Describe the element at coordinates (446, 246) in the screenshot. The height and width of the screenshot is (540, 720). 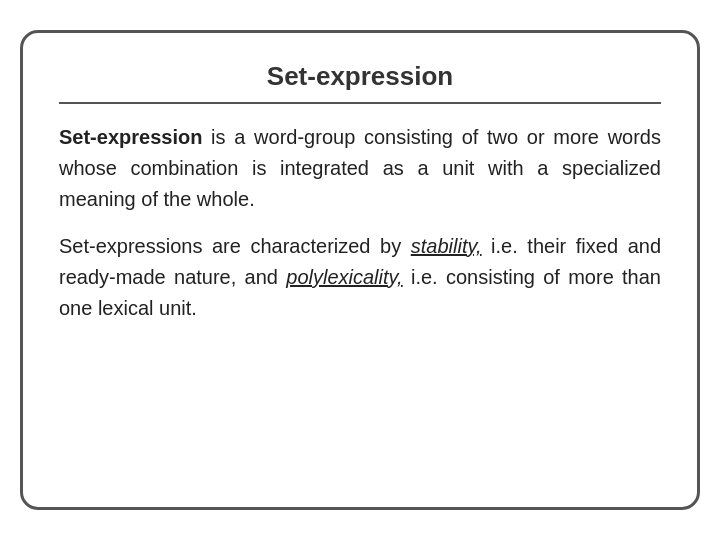
I see `stability-term: stability,` at that location.